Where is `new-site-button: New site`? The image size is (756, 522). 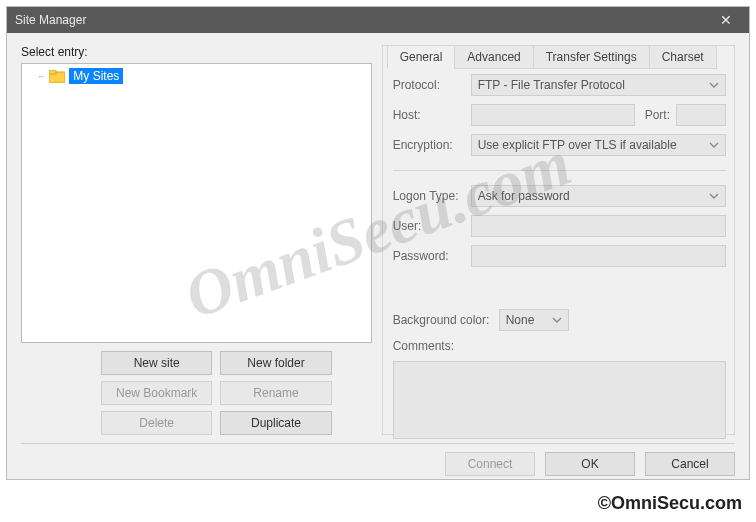
new-site-button: New site is located at coordinates (156, 363).